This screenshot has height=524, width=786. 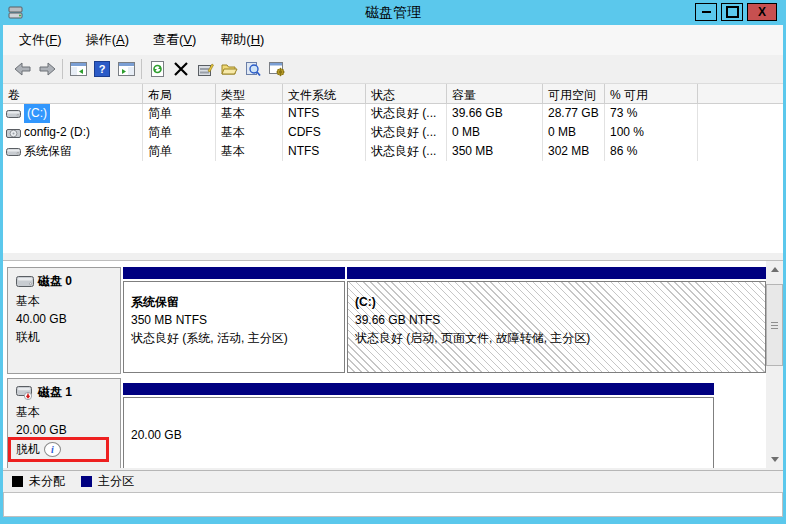 What do you see at coordinates (234, 320) in the screenshot?
I see `partition-system-reserved: 系统保留 350 MB NTFS 状态良好 (系统, 活动, 主分区)` at bounding box center [234, 320].